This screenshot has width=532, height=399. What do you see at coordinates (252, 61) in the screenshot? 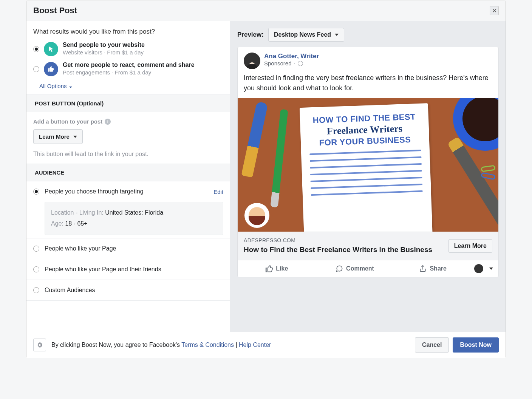
I see `author-avatar` at bounding box center [252, 61].